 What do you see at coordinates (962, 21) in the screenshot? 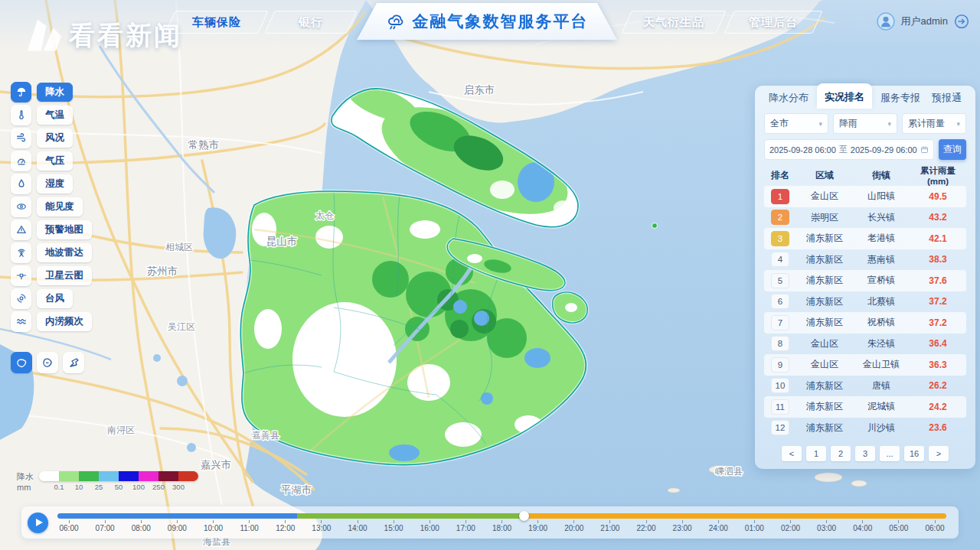
I see `logout-icon` at bounding box center [962, 21].